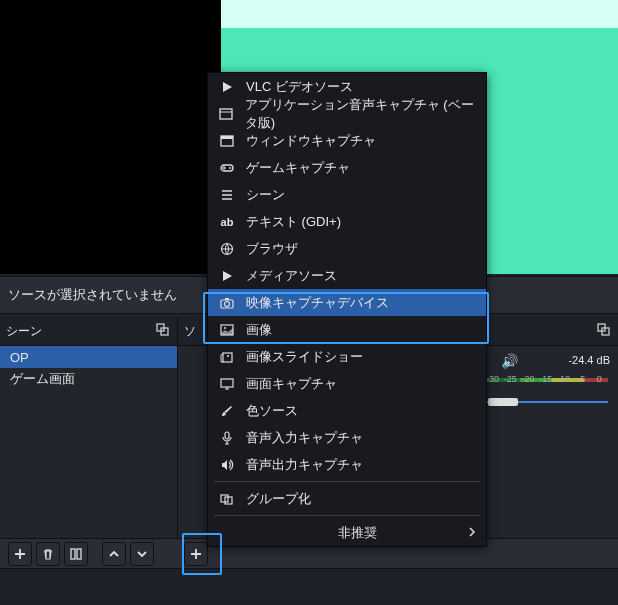  I want to click on menu-item: 画像, so click(347, 330).